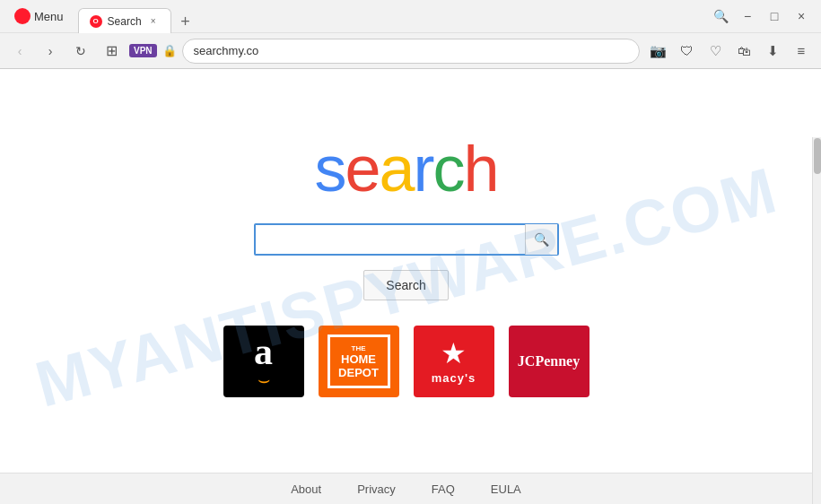 The image size is (821, 504). What do you see at coordinates (658, 51) in the screenshot?
I see `camera-button: 📷` at bounding box center [658, 51].